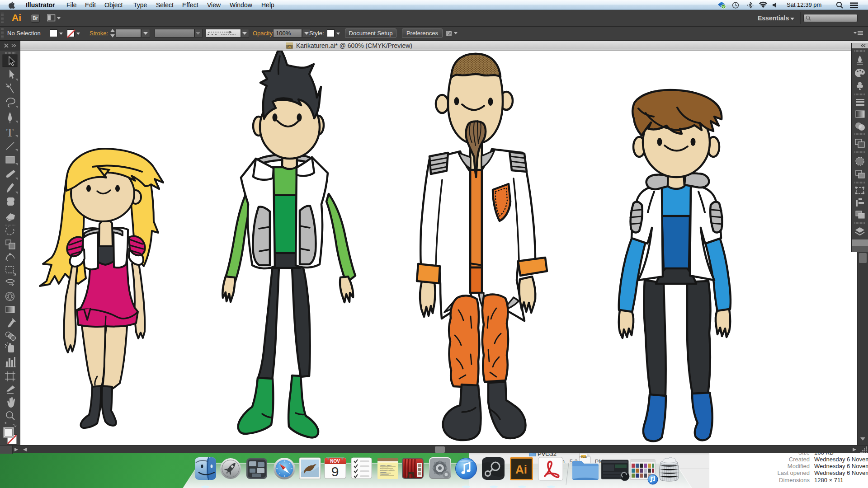  I want to click on svg-text: Ai, so click(290, 47).